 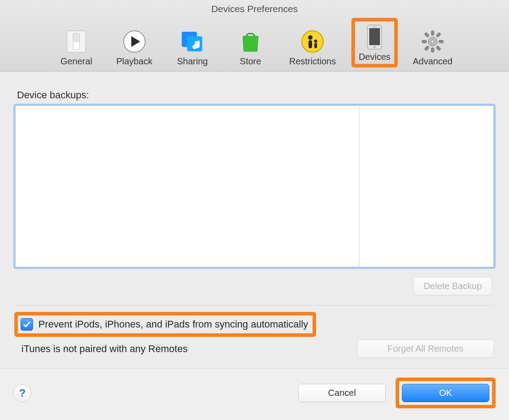 I want to click on tab-store: Store, so click(x=250, y=47).